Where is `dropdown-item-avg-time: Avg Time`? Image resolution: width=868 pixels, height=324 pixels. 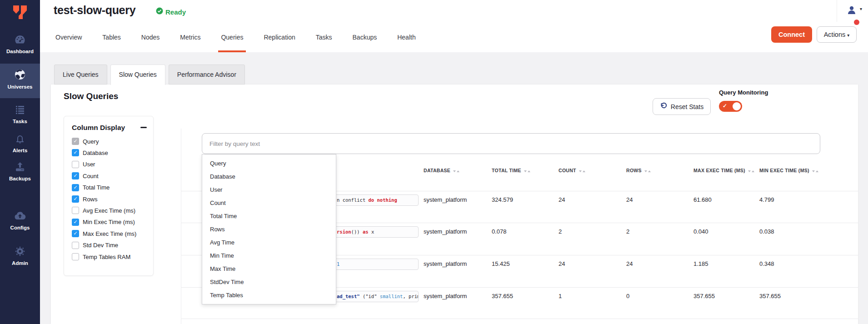
dropdown-item-avg-time: Avg Time is located at coordinates (269, 243).